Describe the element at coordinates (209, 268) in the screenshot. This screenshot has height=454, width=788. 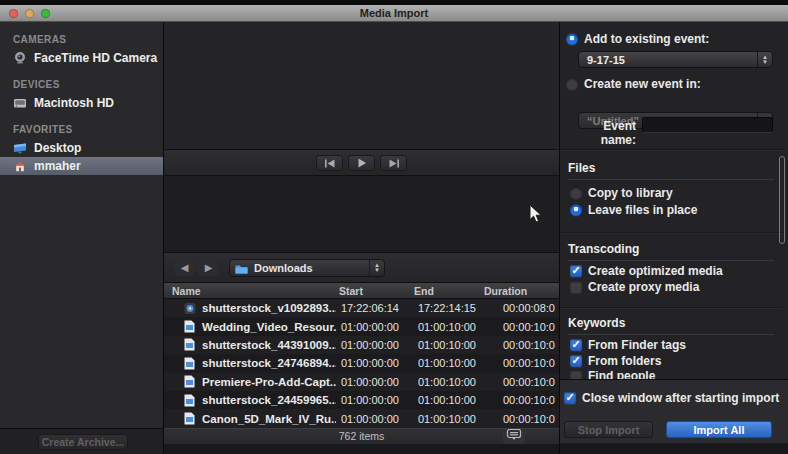
I see `forward-icon: ▶` at that location.